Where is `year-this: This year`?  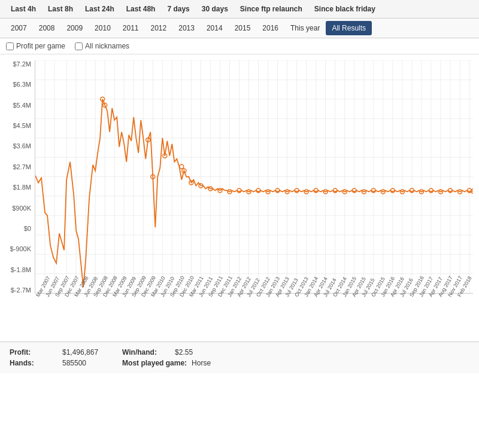
year-this: This year is located at coordinates (305, 28).